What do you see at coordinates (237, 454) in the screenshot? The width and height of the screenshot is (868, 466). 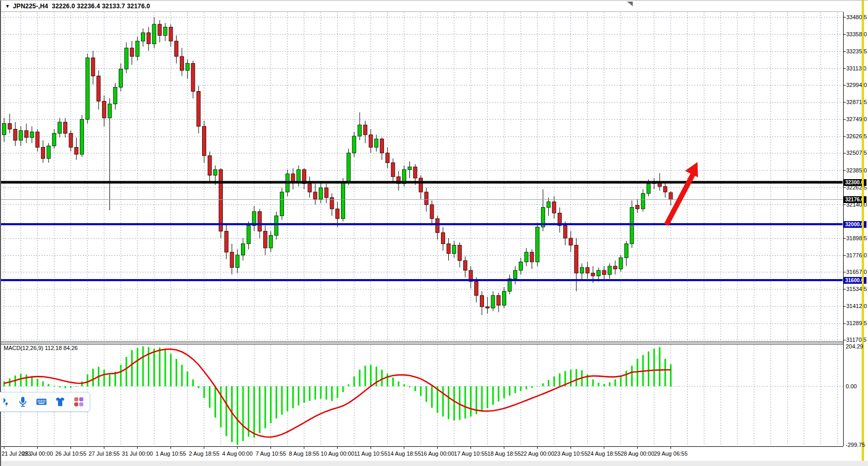 I see `time-label: 4 Aug 00:00` at bounding box center [237, 454].